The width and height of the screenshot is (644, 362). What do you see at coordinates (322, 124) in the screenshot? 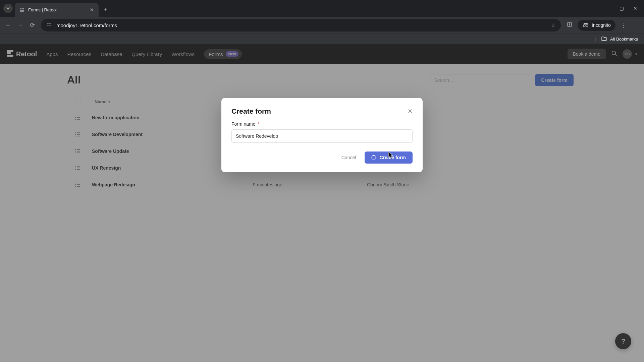
I see `form-name-label: Form name *` at bounding box center [322, 124].